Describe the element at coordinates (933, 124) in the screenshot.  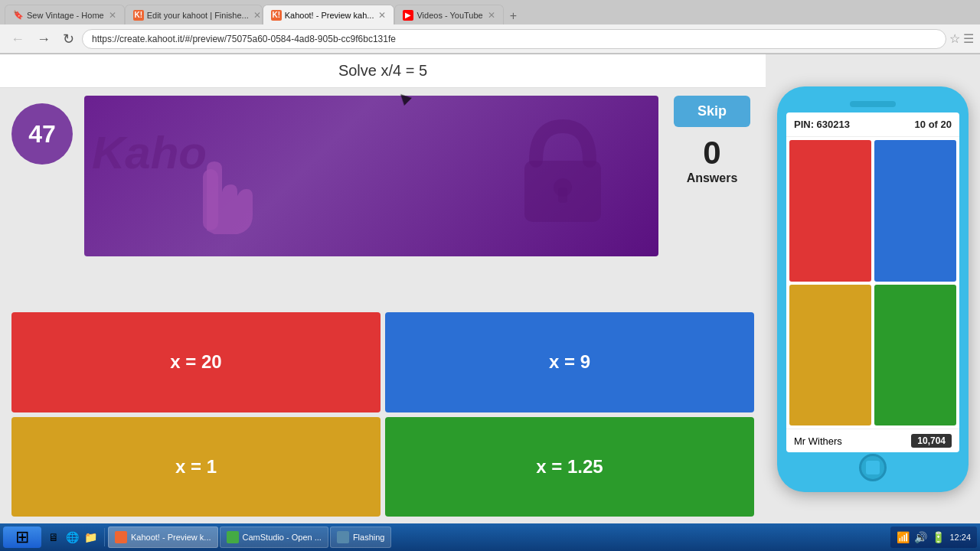
I see `phone-progress: 10 of 20` at that location.